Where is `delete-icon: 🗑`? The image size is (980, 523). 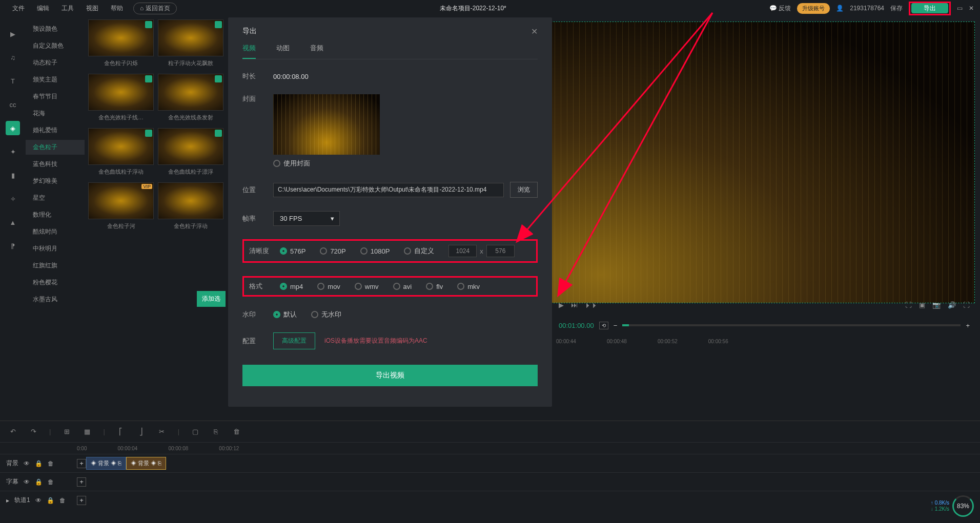 delete-icon: 🗑 is located at coordinates (236, 432).